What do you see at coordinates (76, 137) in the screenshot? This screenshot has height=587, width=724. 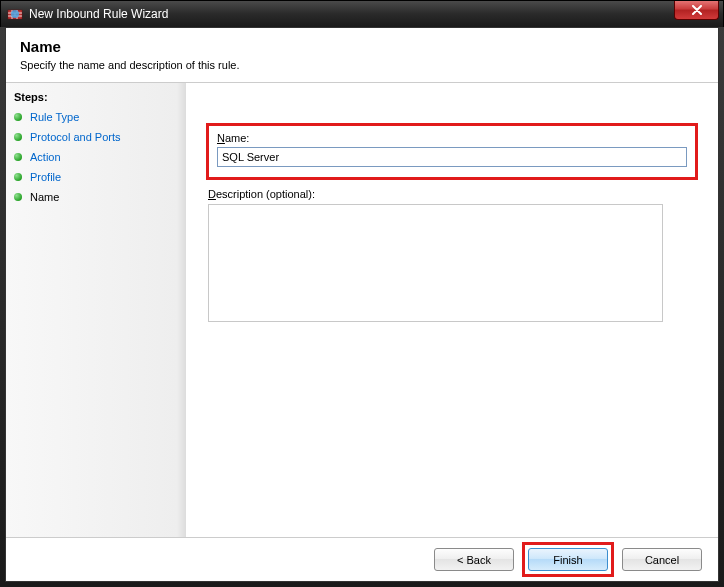 I see `step-label: Protocol and Ports` at bounding box center [76, 137].